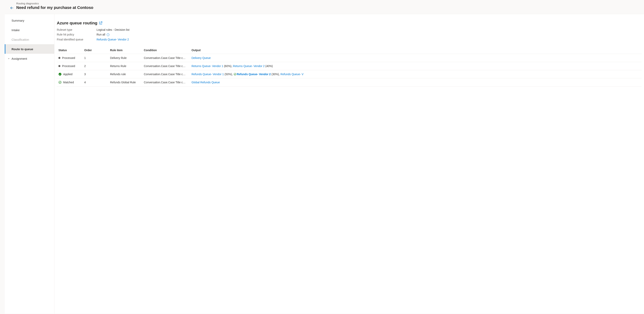  What do you see at coordinates (108, 35) in the screenshot?
I see `info-icon: i` at bounding box center [108, 35].